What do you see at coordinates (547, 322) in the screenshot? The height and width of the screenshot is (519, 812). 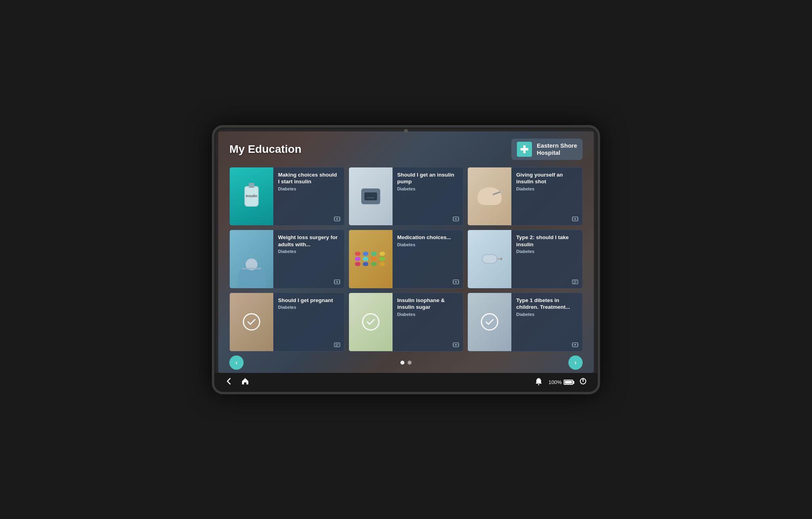 I see `card-info: Type 1 dibetes in children. Treatment...…` at bounding box center [547, 322].